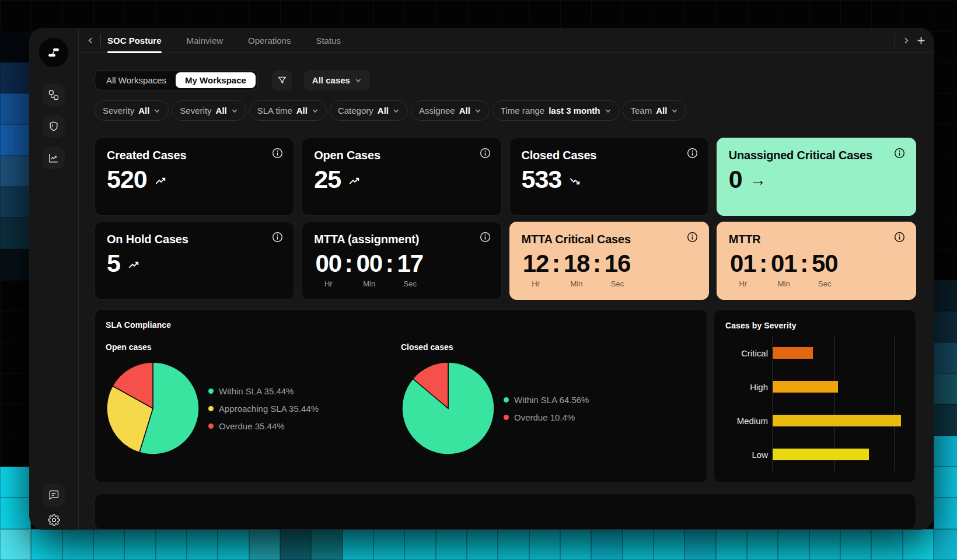  I want to click on shield-icon, so click(54, 127).